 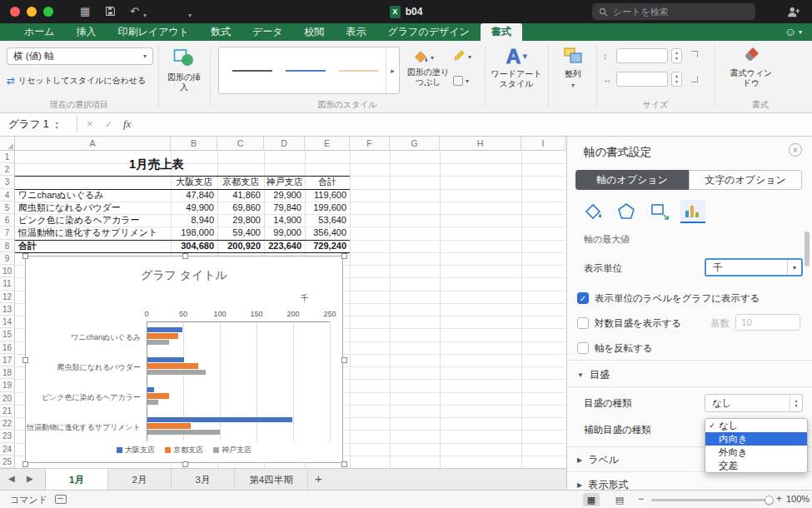 I want to click on insert-function-button: fx, so click(x=127, y=124).